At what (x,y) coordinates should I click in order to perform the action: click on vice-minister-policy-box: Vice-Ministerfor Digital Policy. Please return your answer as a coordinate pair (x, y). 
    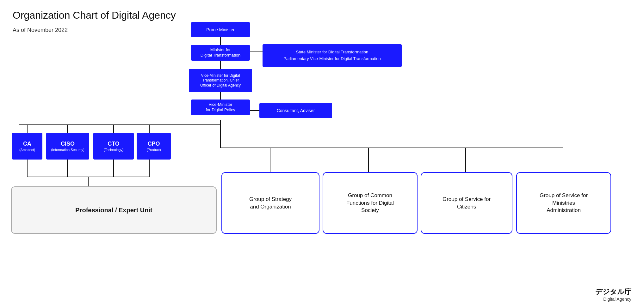
    Looking at the image, I should click on (220, 107).